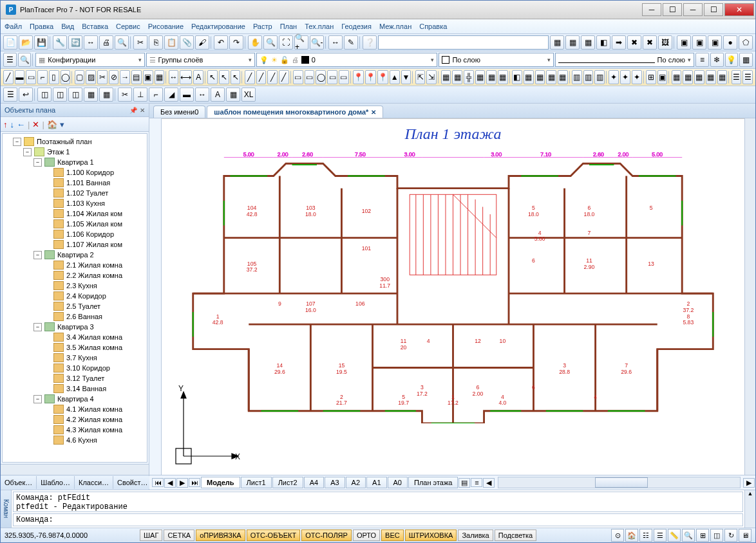 The height and width of the screenshot is (543, 756). What do you see at coordinates (284, 77) in the screenshot?
I see `wall-edit4-icon: ╱` at bounding box center [284, 77].